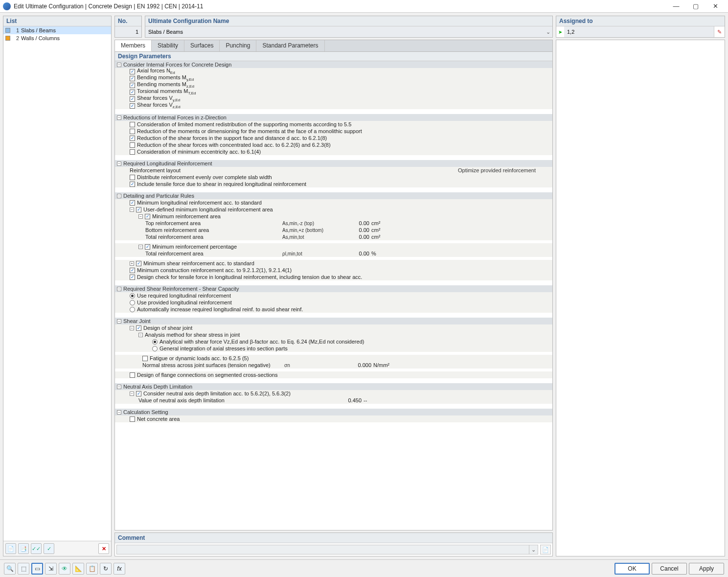  What do you see at coordinates (291, 46) in the screenshot?
I see `tab-standard-parameters: Standard Parameters` at bounding box center [291, 46].